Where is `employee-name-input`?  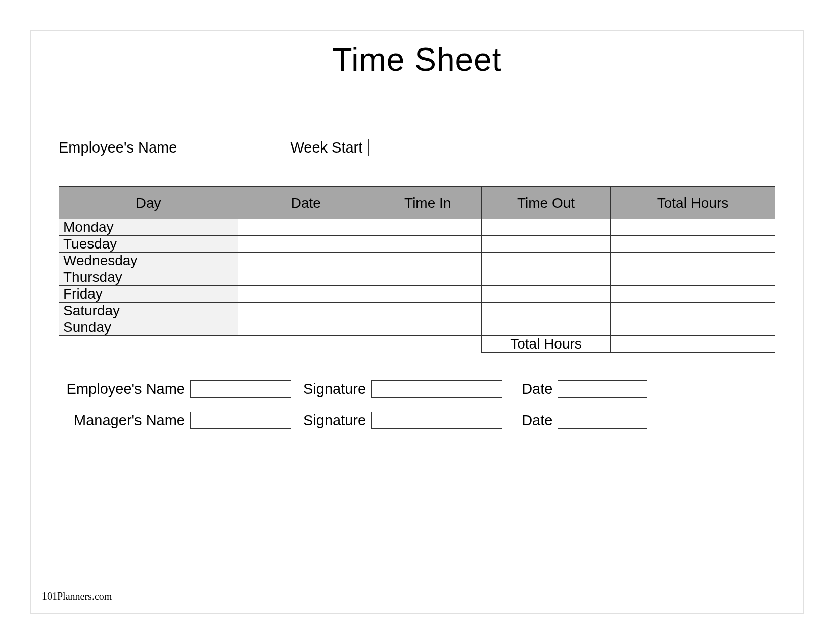
employee-name-input is located at coordinates (234, 147).